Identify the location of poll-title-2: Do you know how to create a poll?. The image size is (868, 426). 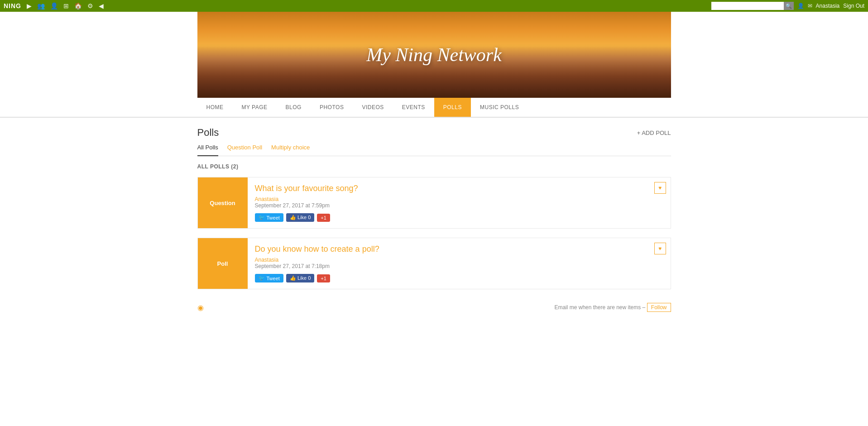
(459, 249).